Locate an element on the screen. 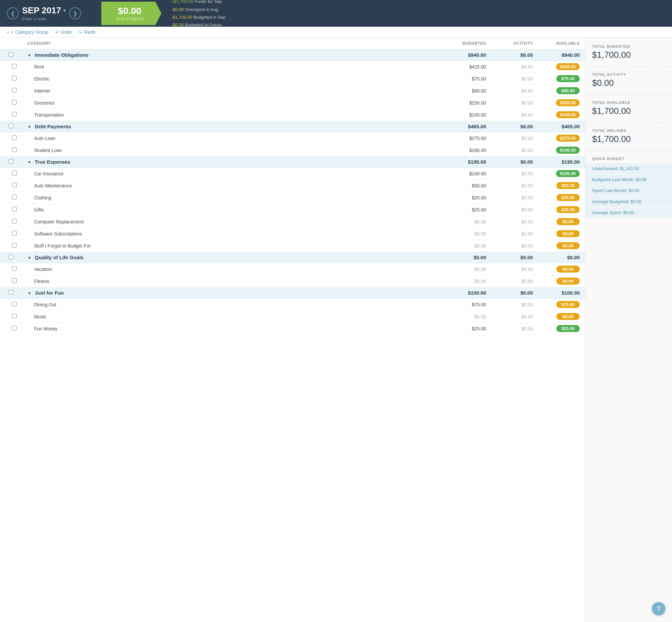 This screenshot has height=622, width=672. total-budgeted-label: TOTAL BUDGETED is located at coordinates (629, 46).